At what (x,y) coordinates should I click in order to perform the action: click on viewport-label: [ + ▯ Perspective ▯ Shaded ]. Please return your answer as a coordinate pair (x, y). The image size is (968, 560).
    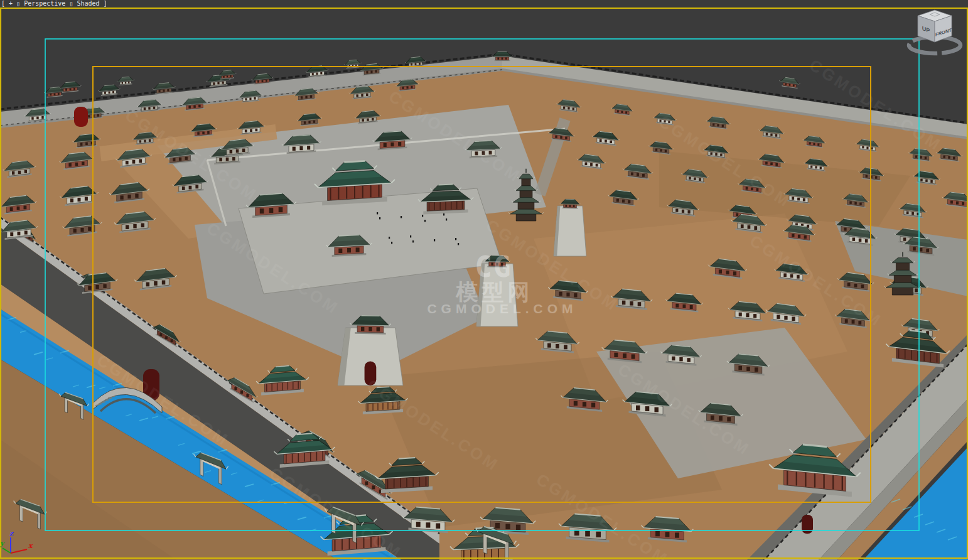
    Looking at the image, I should click on (54, 4).